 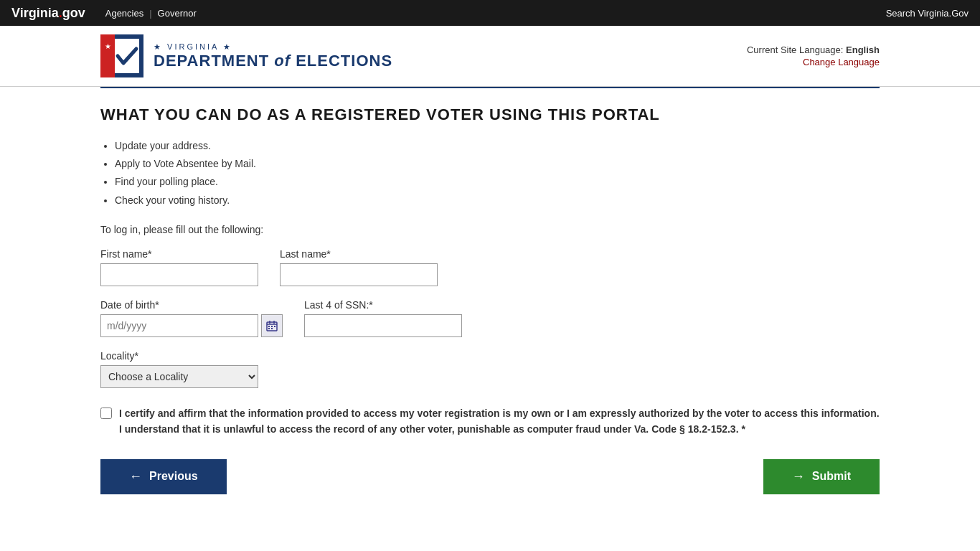 What do you see at coordinates (122, 56) in the screenshot?
I see `logo-icon: ★` at bounding box center [122, 56].